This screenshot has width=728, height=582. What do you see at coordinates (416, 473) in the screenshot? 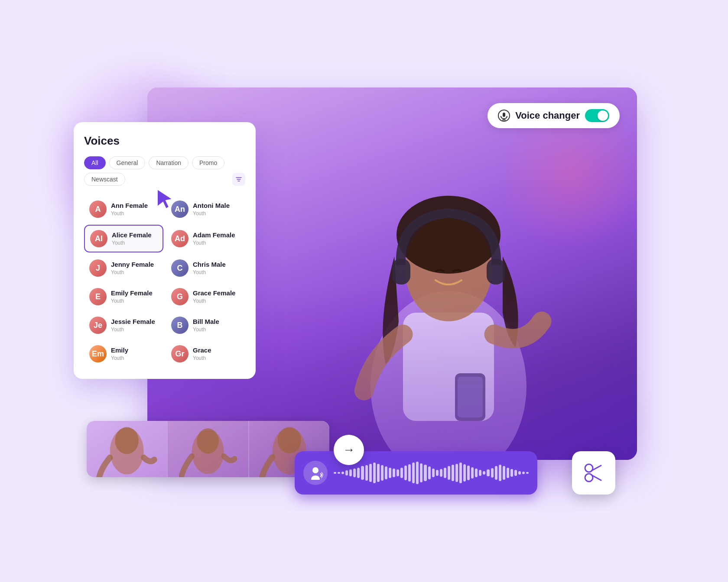
I see `audio-bar` at bounding box center [416, 473].